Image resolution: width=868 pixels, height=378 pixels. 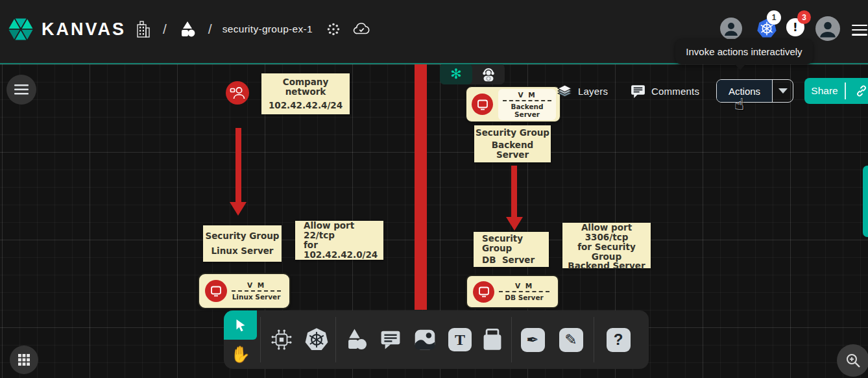 I want to click on collaborator-avatar, so click(x=731, y=29).